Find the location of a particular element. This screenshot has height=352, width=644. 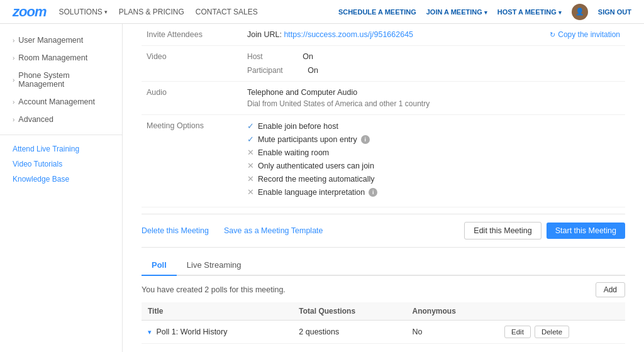

add-poll-button: Add is located at coordinates (610, 290).